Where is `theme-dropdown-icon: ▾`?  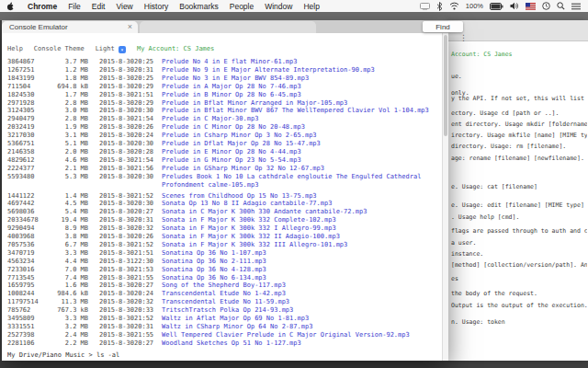
theme-dropdown-icon: ▾ is located at coordinates (122, 50).